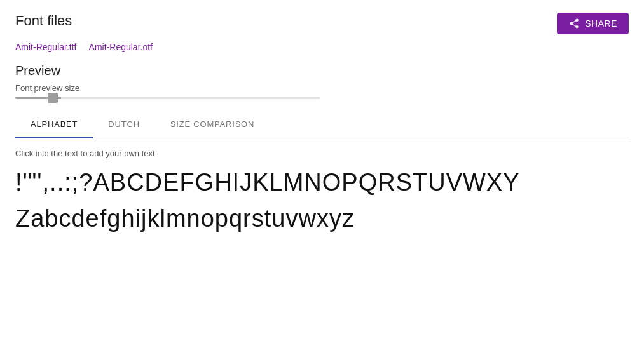 This screenshot has height=355, width=644. What do you see at coordinates (46, 47) in the screenshot?
I see `font-link-ttf: Amit-Regular.ttf` at bounding box center [46, 47].